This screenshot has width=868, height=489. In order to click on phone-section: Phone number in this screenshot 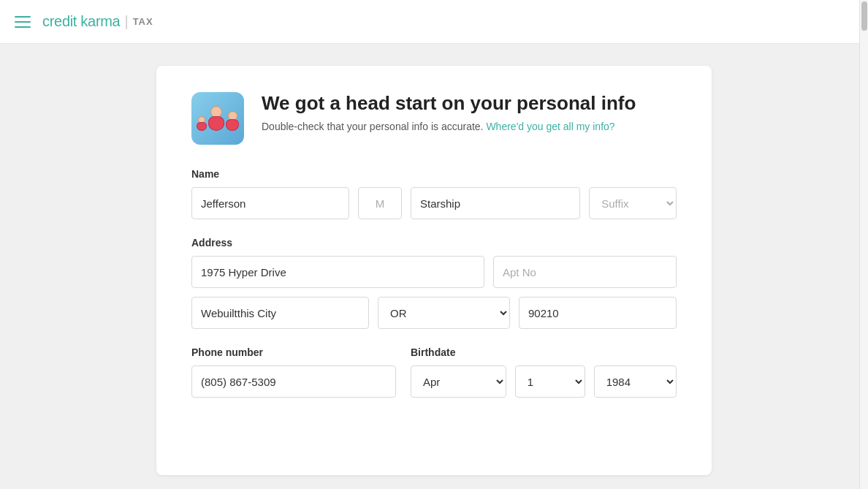, I will do `click(294, 372)`.